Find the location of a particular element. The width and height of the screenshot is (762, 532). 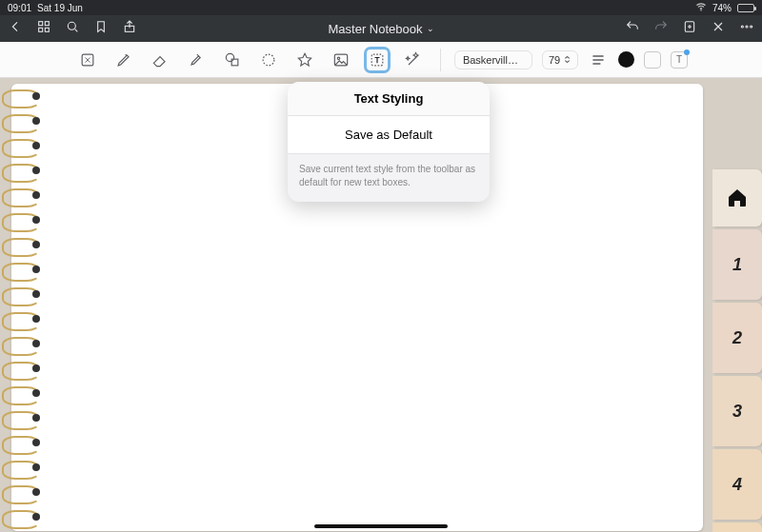

search-button is located at coordinates (72, 29).